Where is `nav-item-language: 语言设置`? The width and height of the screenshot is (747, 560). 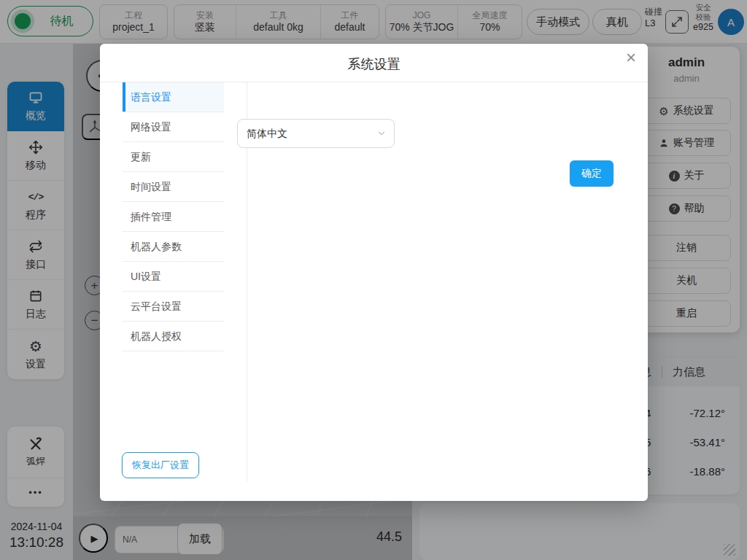
nav-item-language: 语言设置 is located at coordinates (174, 98).